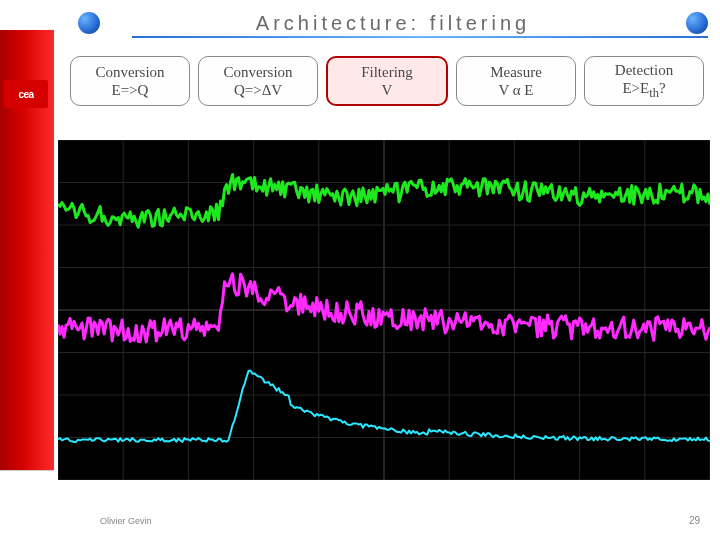 The image size is (720, 540). I want to click on slide-header: Architecture: filtering, so click(387, 23).